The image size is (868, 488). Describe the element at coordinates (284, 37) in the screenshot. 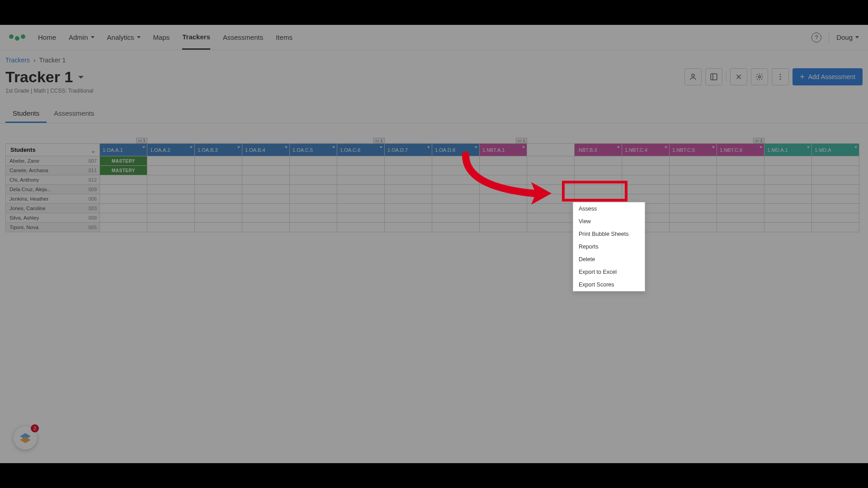

I see `nav-items: Items` at that location.